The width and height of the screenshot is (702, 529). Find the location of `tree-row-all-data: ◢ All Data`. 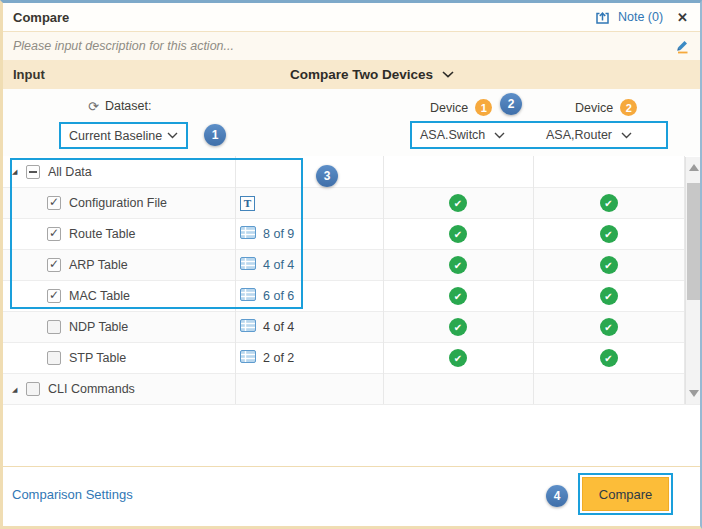

tree-row-all-data: ◢ All Data is located at coordinates (352, 172).